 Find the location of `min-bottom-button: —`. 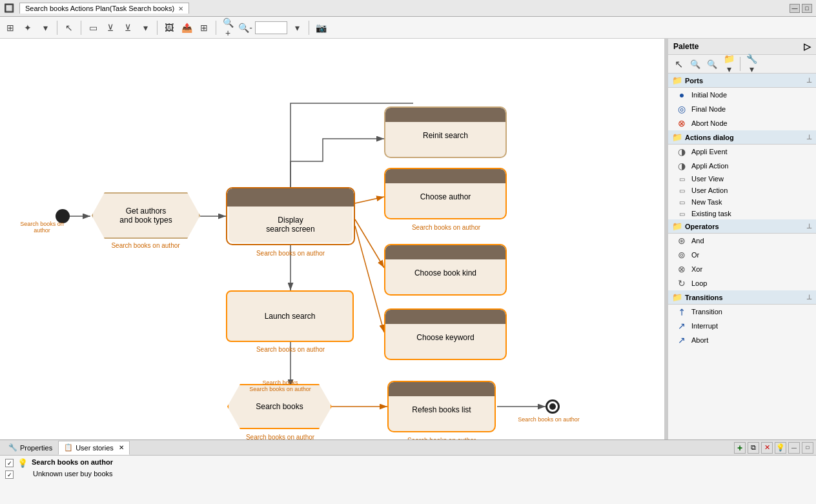

min-bottom-button: — is located at coordinates (794, 448).